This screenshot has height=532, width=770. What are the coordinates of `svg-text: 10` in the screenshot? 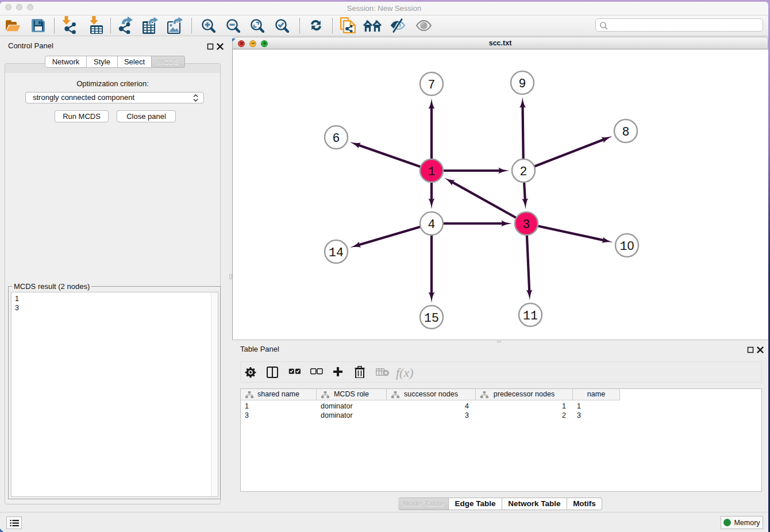 It's located at (627, 246).